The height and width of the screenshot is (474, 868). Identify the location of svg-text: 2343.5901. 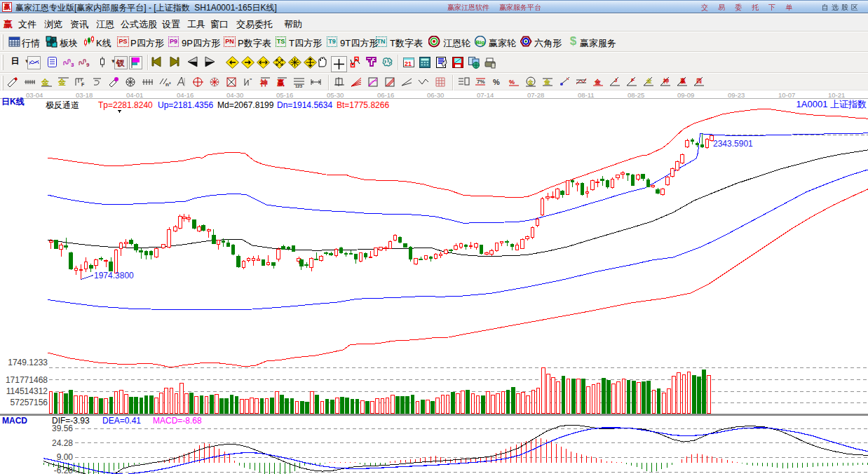
(733, 144).